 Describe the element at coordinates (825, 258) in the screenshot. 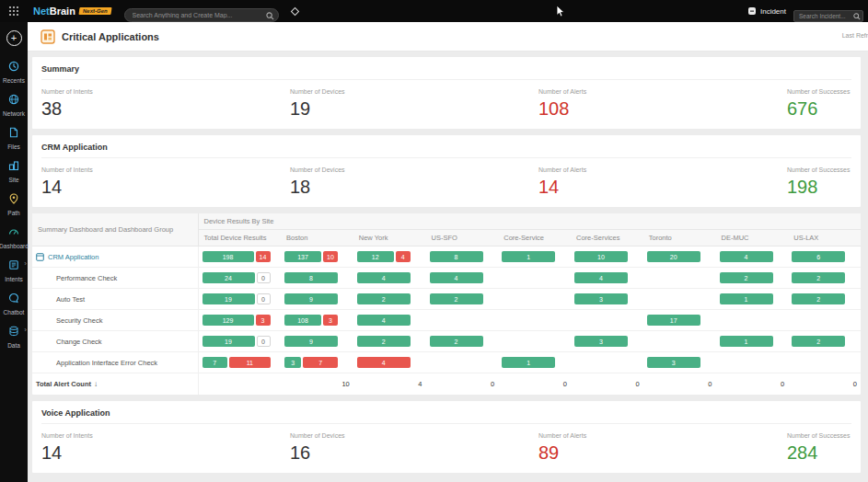

I see `result-cell: 6` at that location.